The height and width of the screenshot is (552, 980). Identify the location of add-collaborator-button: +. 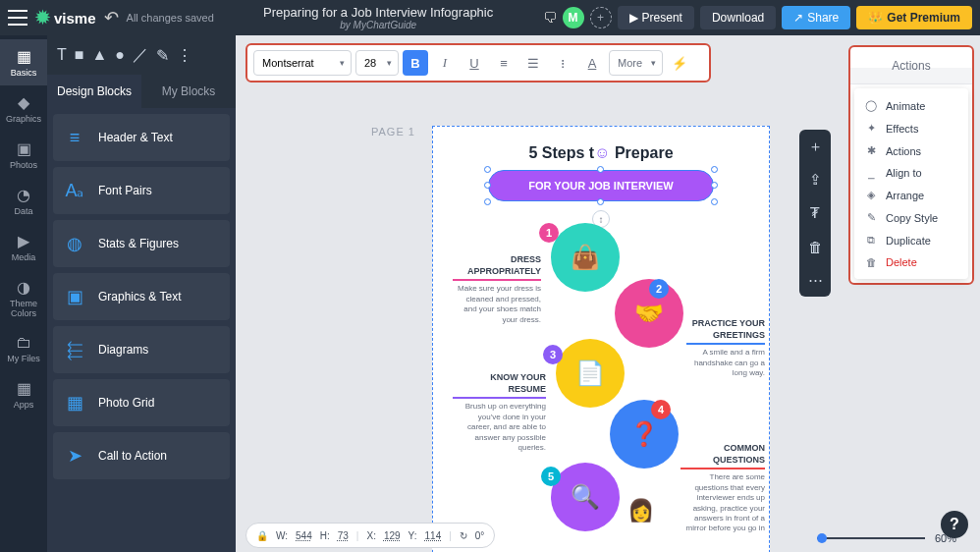
(601, 18).